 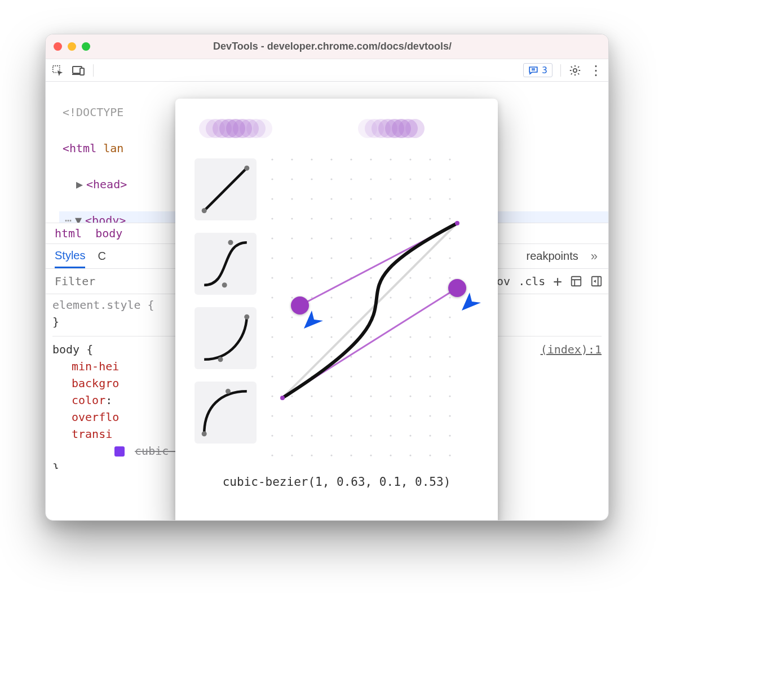 I want to click on dom-node: <html, so click(x=79, y=148).